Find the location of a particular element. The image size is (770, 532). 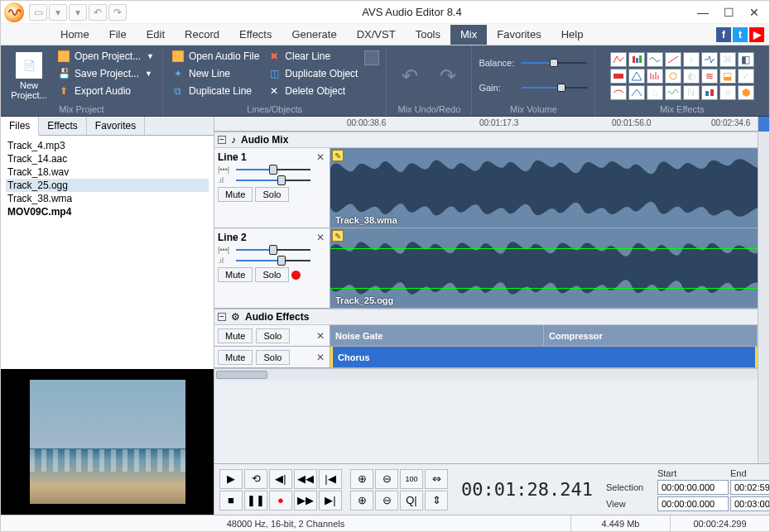

redo-button: ↷ is located at coordinates (448, 76).